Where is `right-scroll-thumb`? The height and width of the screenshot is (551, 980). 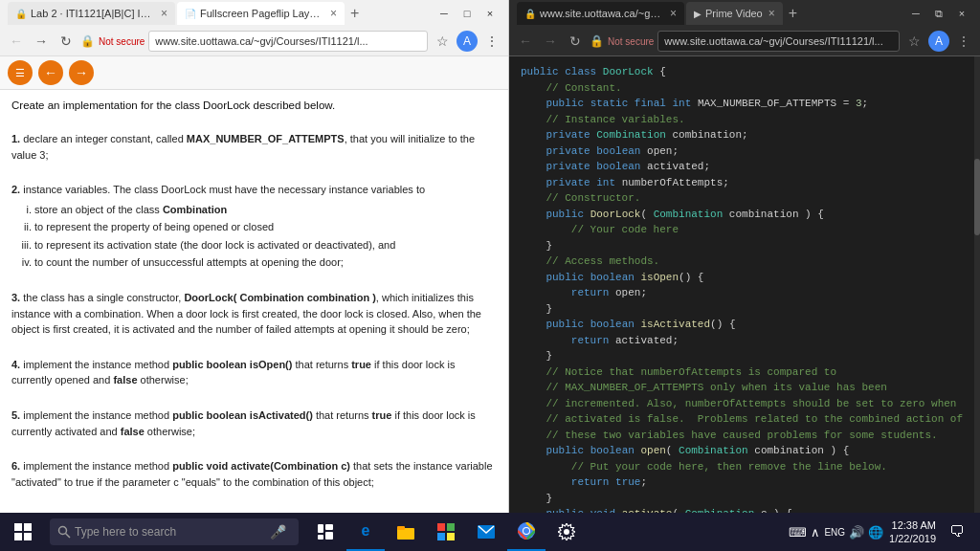
right-scroll-thumb is located at coordinates (977, 197).